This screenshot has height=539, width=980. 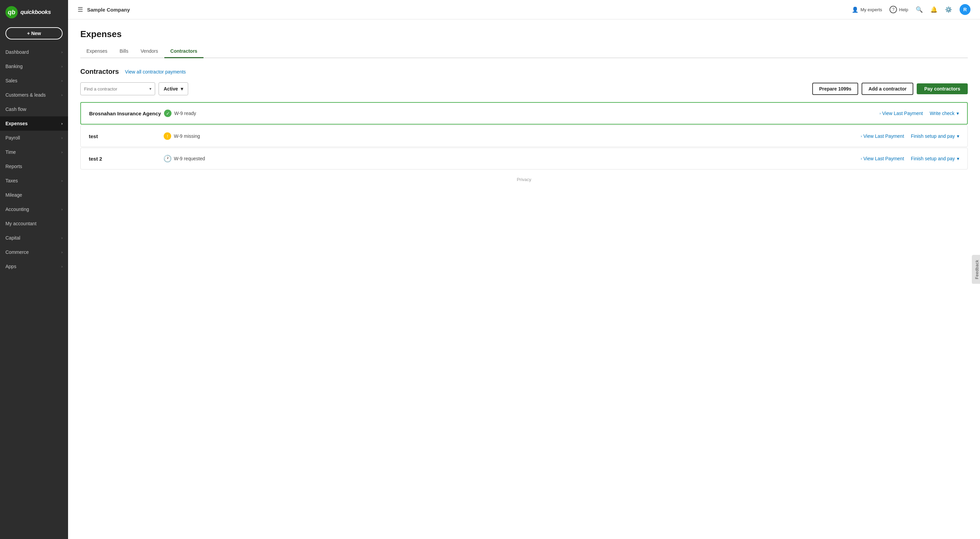 I want to click on page-title: Expenses, so click(x=524, y=34).